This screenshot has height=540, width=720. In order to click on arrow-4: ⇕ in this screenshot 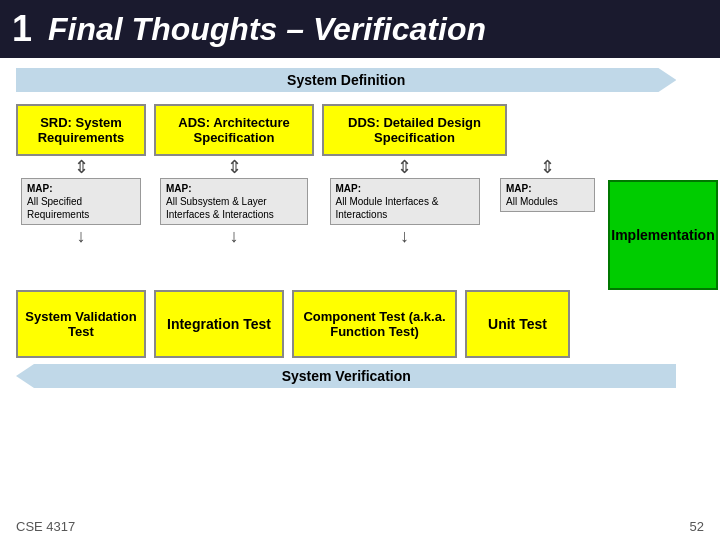, I will do `click(548, 167)`.